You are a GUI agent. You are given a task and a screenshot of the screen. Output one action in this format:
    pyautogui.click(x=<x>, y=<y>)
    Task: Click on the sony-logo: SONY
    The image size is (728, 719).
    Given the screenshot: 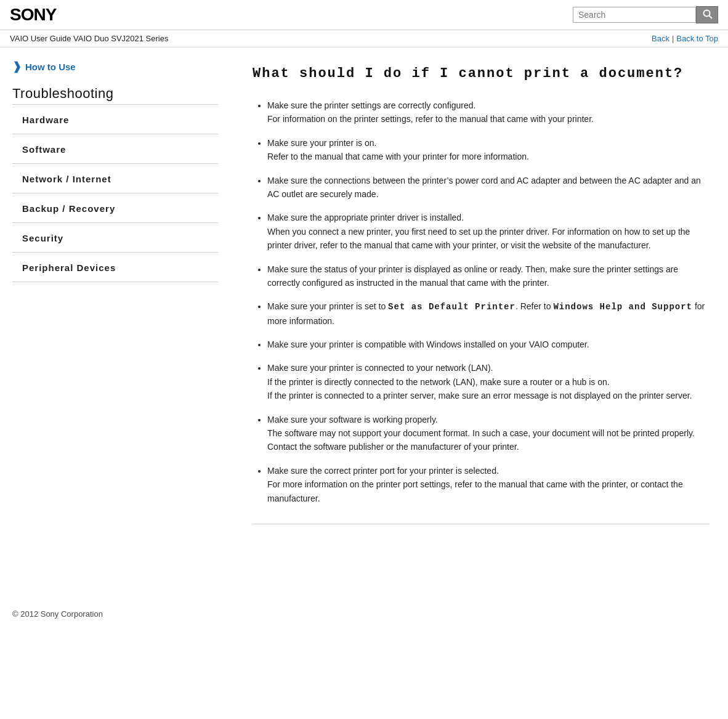 What is the action you would take?
    pyautogui.click(x=33, y=15)
    